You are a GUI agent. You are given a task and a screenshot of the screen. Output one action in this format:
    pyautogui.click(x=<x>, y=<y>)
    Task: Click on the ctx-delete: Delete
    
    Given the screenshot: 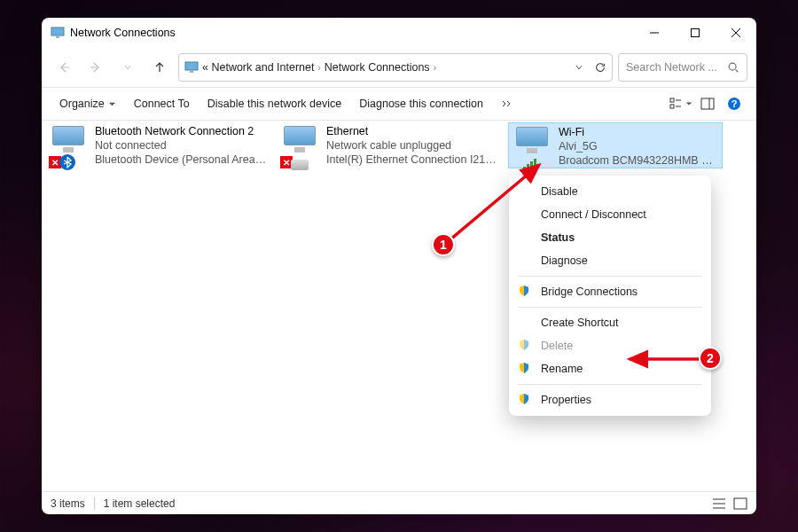 What is the action you would take?
    pyautogui.click(x=610, y=346)
    